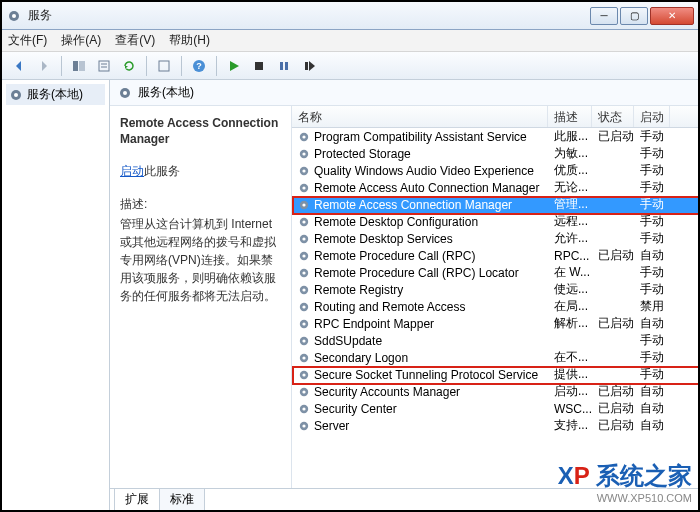  What do you see at coordinates (495, 272) in the screenshot?
I see `service-row: Remote Procedure Call (RPC) Locator在 W..…` at bounding box center [495, 272].